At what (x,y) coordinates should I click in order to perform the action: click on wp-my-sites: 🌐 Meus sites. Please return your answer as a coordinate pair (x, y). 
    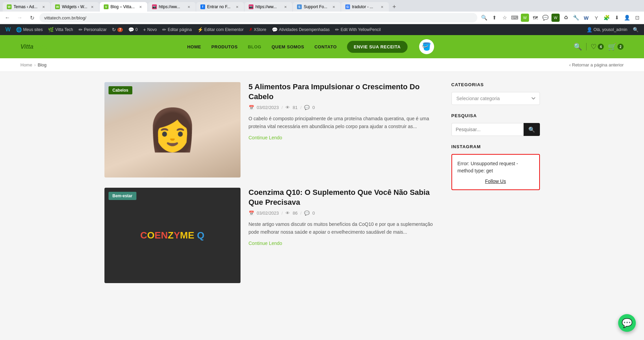
    Looking at the image, I should click on (29, 30).